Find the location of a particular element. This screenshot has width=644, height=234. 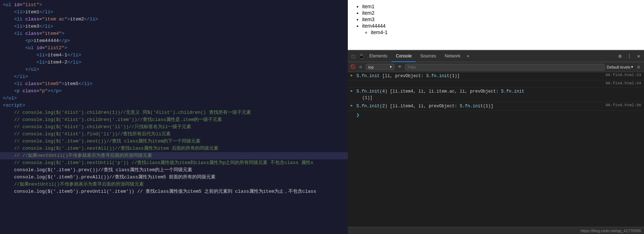

devtools-tabs: Elements Console Sources Network » is located at coordinates (491, 56).